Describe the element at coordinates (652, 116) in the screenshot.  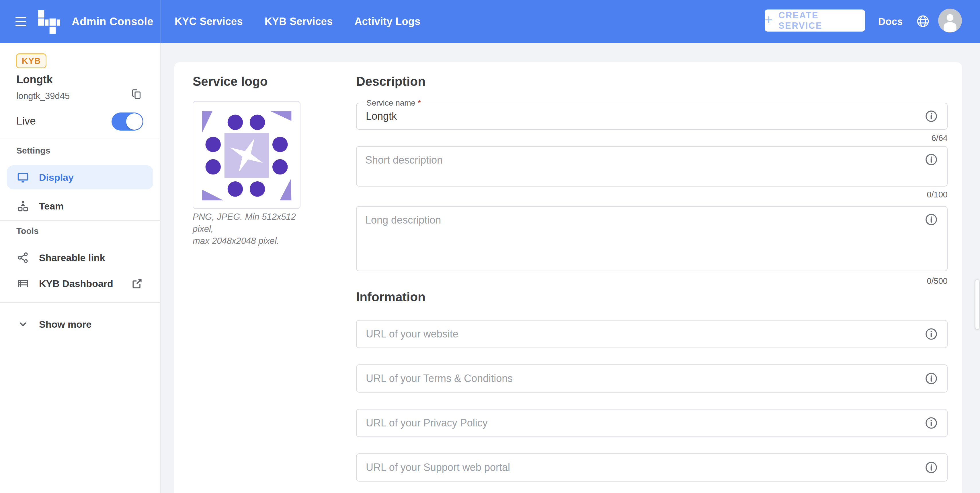
I see `service-name-field: Service name*` at that location.